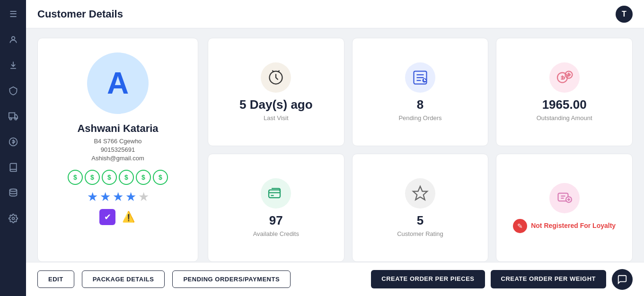 The width and height of the screenshot is (644, 296). Describe the element at coordinates (231, 279) in the screenshot. I see `pending-orders-button: PENDING ORDERS/PAYMENTS` at that location.